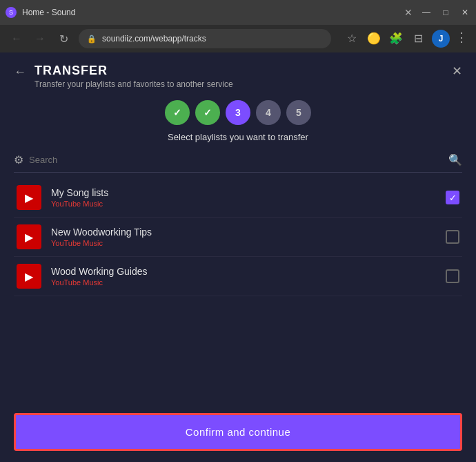 This screenshot has height=462, width=476. Describe the element at coordinates (446, 12) in the screenshot. I see `window-controls: — □ ✕` at that location.